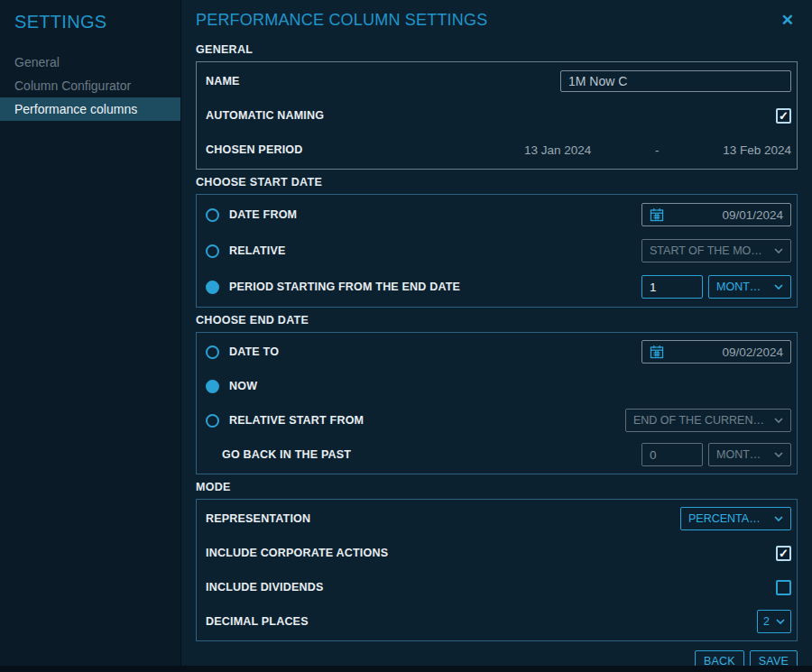 The width and height of the screenshot is (812, 672). I want to click on date-to-input: 09/02/2024, so click(716, 352).